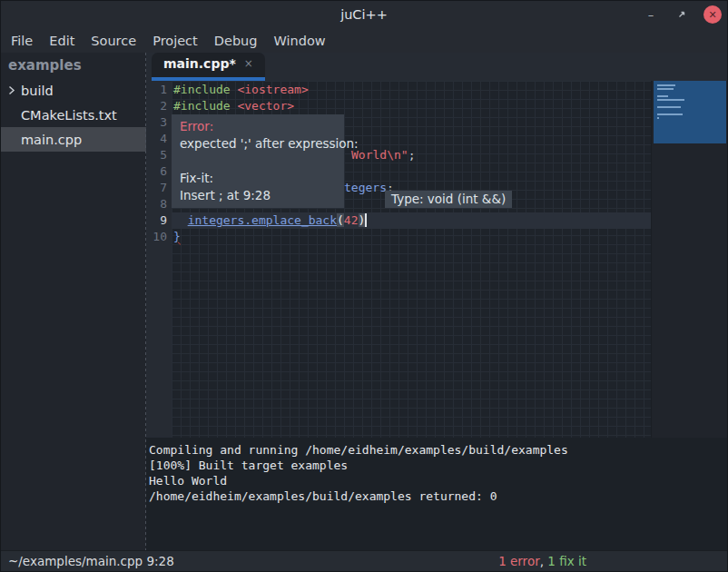  What do you see at coordinates (159, 204) in the screenshot?
I see `line-number: 8` at bounding box center [159, 204].